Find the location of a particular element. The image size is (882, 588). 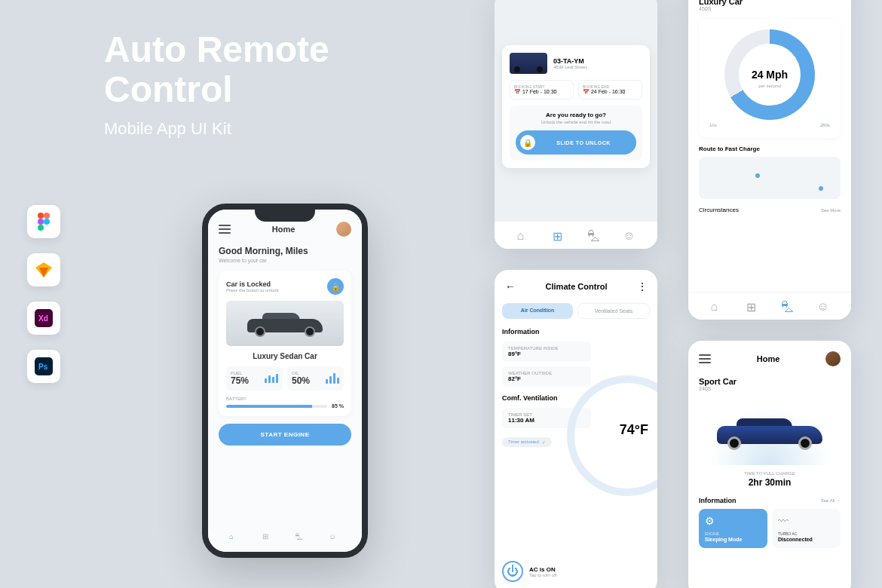

climate-title: Climate Control is located at coordinates (577, 286).